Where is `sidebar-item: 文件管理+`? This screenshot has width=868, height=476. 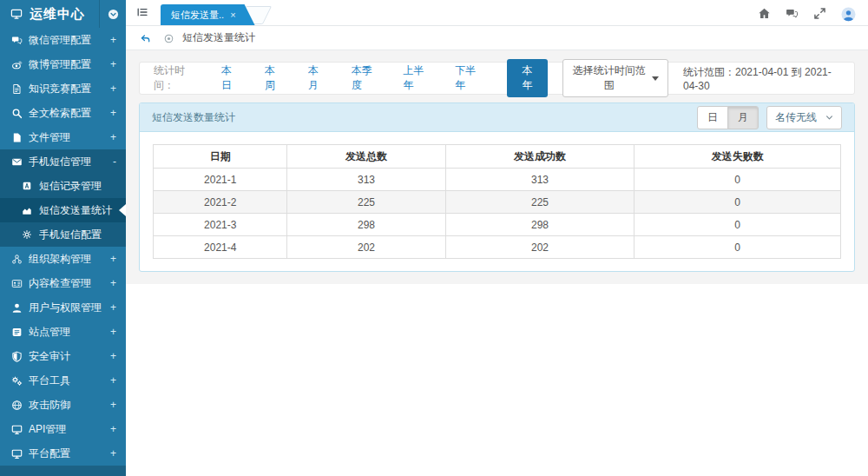
sidebar-item: 文件管理+ is located at coordinates (62, 137).